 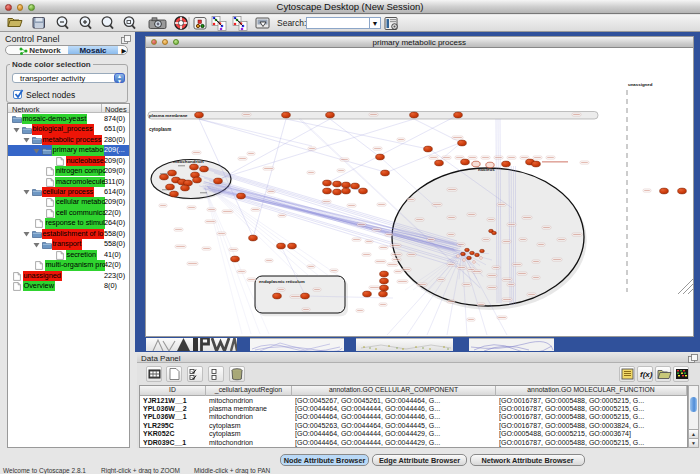 What do you see at coordinates (486, 170) in the screenshot?
I see `svg-text: nucleus` at bounding box center [486, 170].